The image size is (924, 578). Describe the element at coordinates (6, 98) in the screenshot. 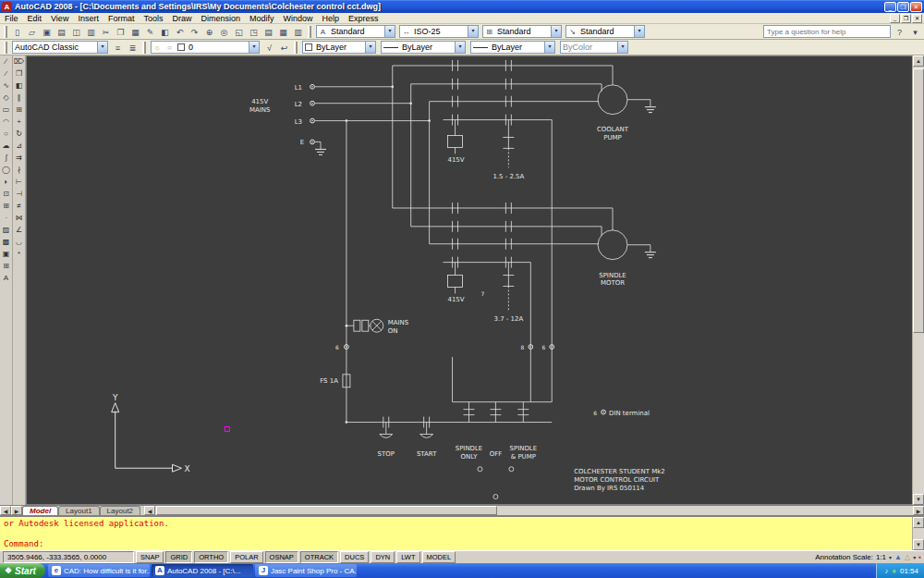

I see `polygon-icon: ◇` at that location.